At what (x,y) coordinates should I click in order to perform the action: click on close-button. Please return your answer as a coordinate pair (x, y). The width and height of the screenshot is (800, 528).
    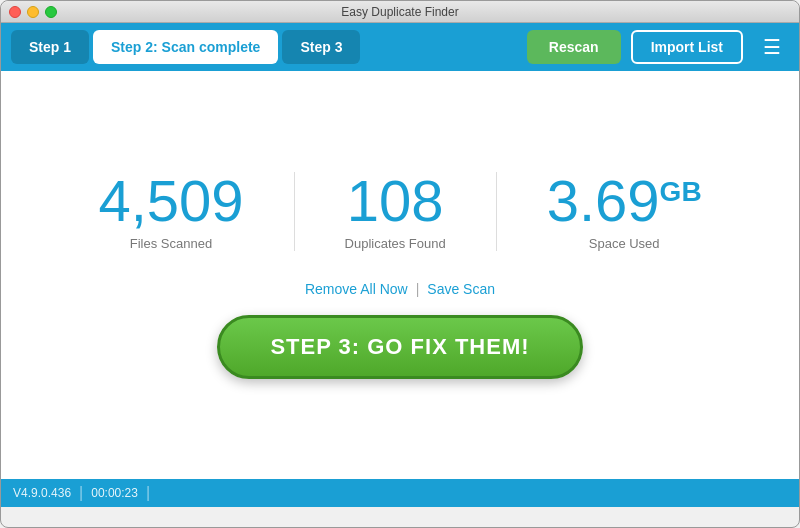
    Looking at the image, I should click on (15, 12).